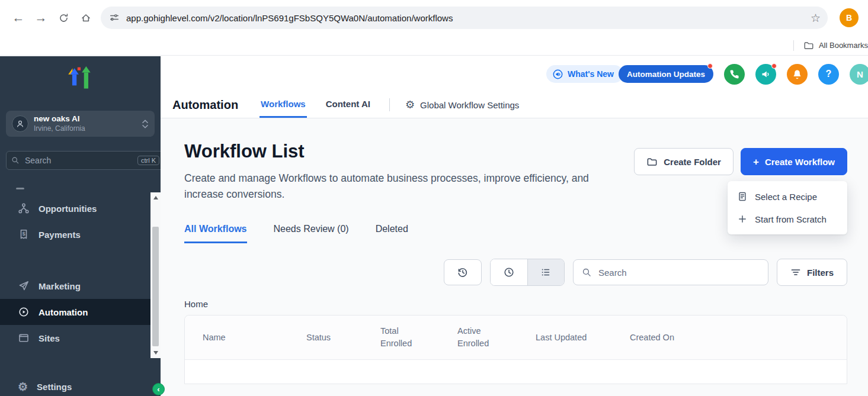 The height and width of the screenshot is (396, 868). I want to click on plus-icon: +, so click(756, 162).